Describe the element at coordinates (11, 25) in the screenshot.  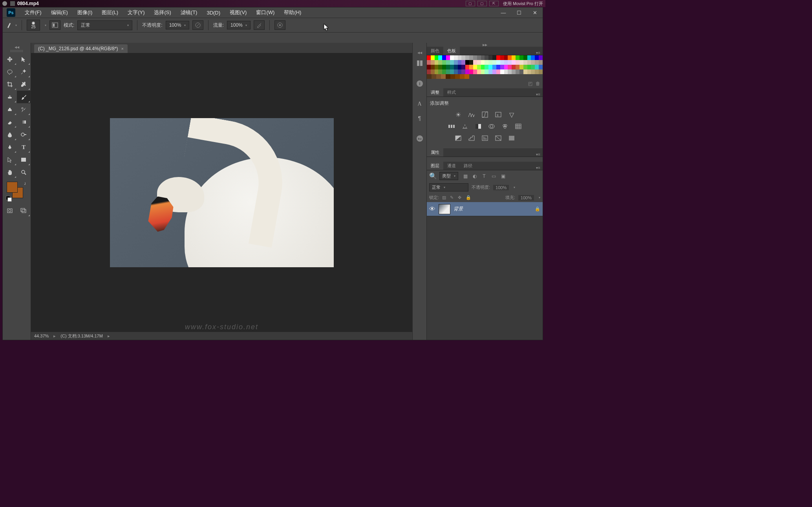
I see `tool-preset-icon: ▾` at that location.